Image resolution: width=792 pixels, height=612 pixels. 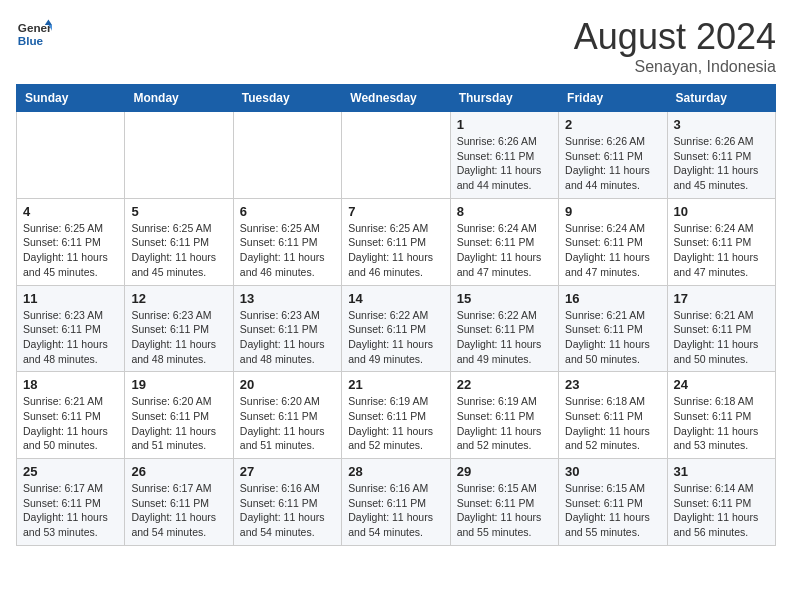 I want to click on calendar-cell: 10Sunrise: 6:24 AM Sunset: 6:11 PM Dayli…, so click(x=721, y=242).